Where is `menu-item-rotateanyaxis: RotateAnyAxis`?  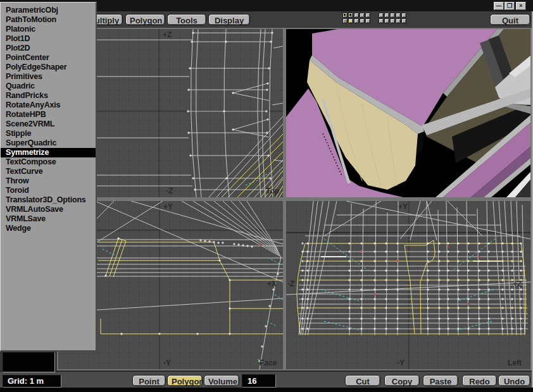
menu-item-rotateanyaxis: RotateAnyAxis is located at coordinates (48, 105).